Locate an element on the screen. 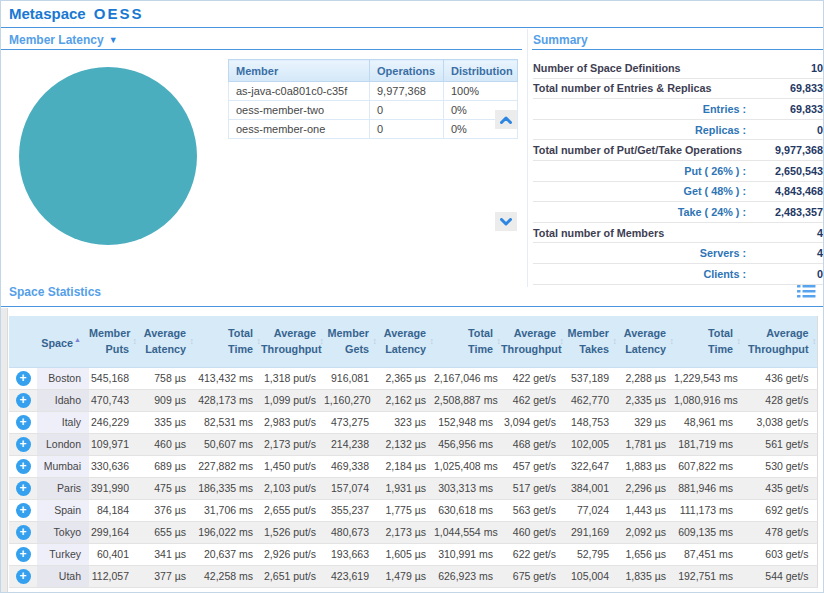 Image resolution: width=824 pixels, height=593 pixels. stats-cell: 456,956 ms is located at coordinates (468, 444).